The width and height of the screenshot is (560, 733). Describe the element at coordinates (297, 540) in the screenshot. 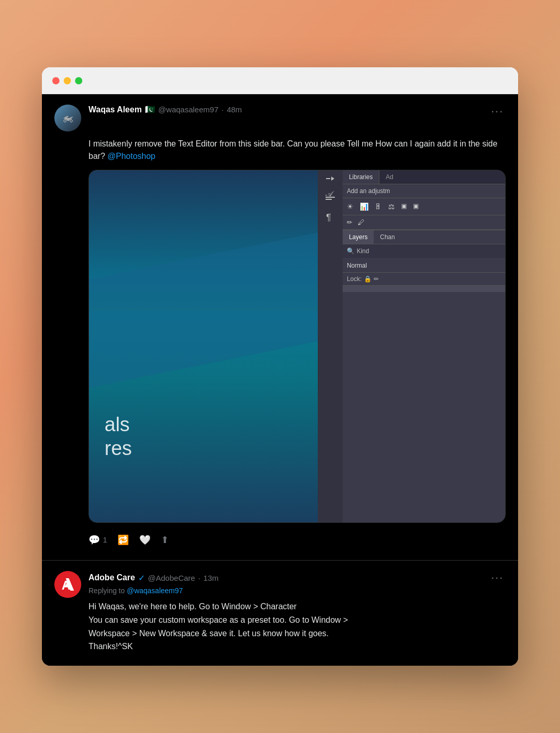

I see `tweet-1-actions: 💬 1 🔁 🤍 ⬆` at that location.